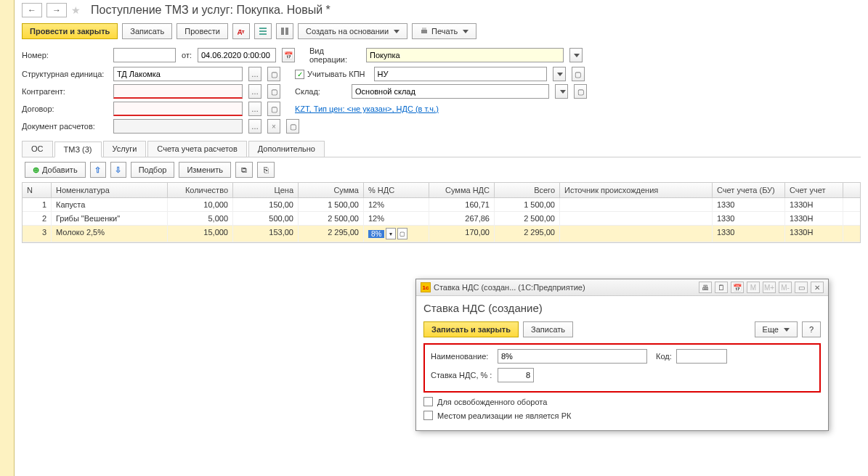 The width and height of the screenshot is (868, 476). What do you see at coordinates (255, 91) in the screenshot?
I see `counterparty-picker: …` at bounding box center [255, 91].